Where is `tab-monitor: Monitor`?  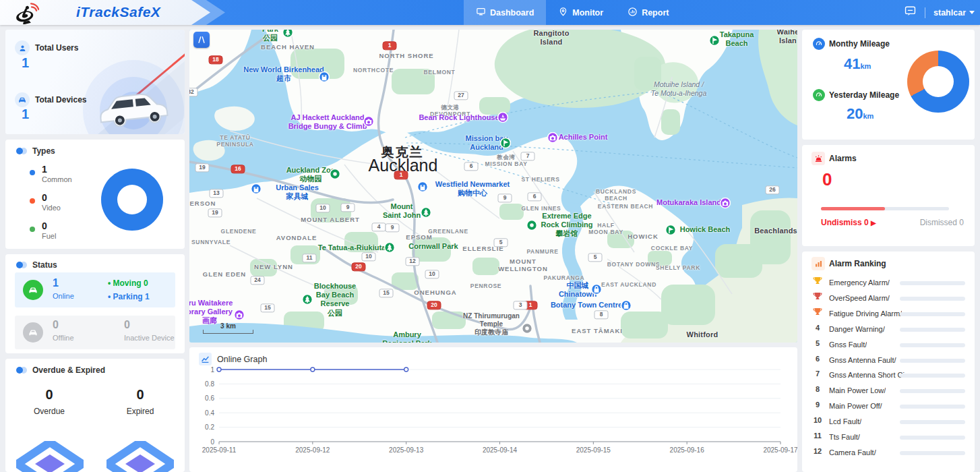
tab-monitor: Monitor is located at coordinates (581, 12).